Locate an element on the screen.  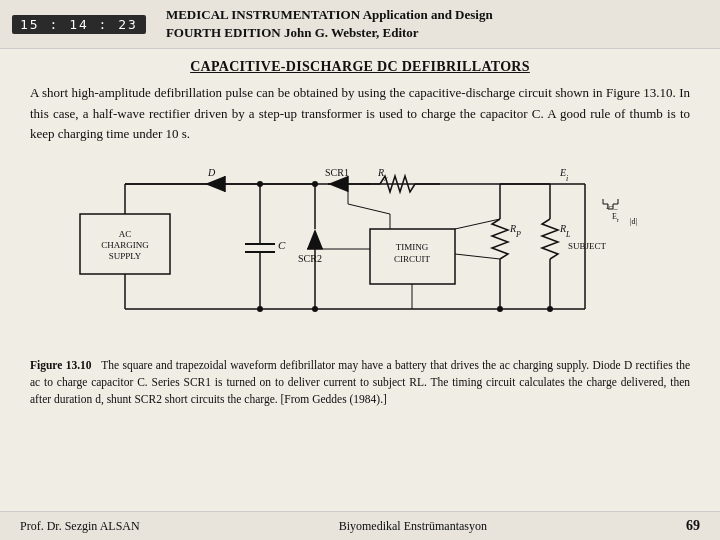
header-title: MEDICAL INSTRUMENTATION Application and … is located at coordinates (330, 24).